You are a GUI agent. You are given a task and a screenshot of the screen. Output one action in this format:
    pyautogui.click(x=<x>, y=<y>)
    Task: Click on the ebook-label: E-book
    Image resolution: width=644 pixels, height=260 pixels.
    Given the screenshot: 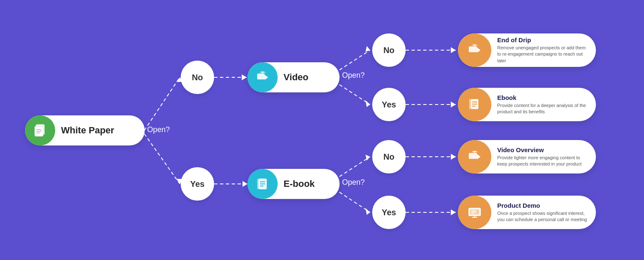 What is the action you would take?
    pyautogui.click(x=301, y=184)
    